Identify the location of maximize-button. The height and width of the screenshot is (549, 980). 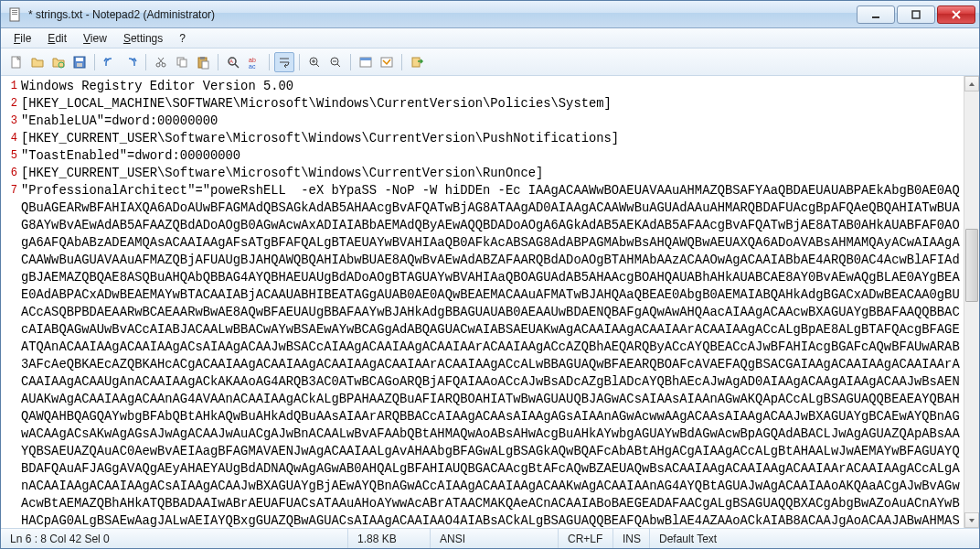
(916, 15).